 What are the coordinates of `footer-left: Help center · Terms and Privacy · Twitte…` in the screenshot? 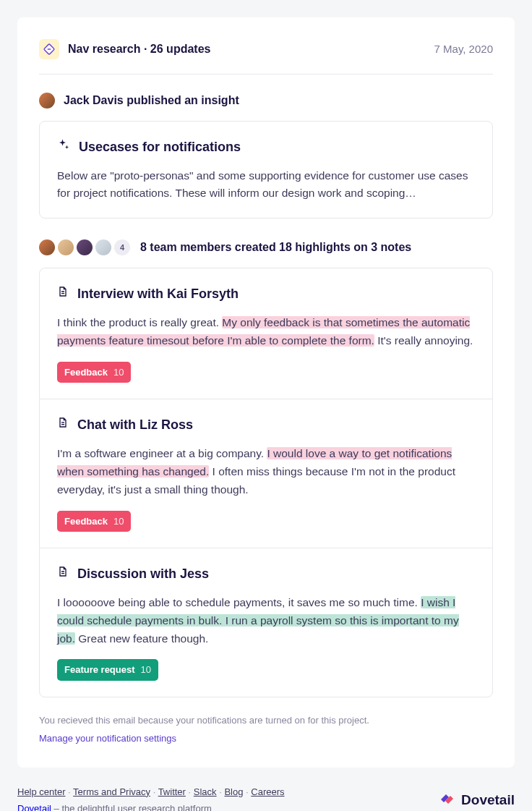 It's located at (151, 798).